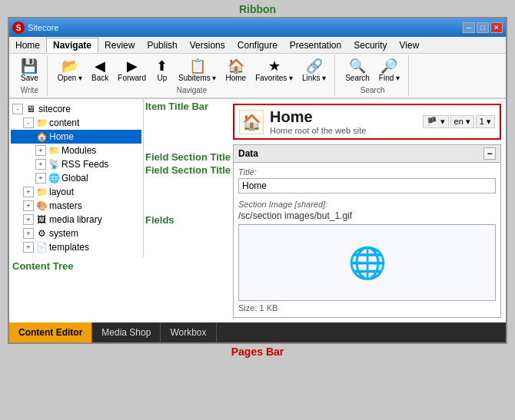 The image size is (515, 420). Describe the element at coordinates (258, 352) in the screenshot. I see `pages-bar-label: Pages Bar` at that location.